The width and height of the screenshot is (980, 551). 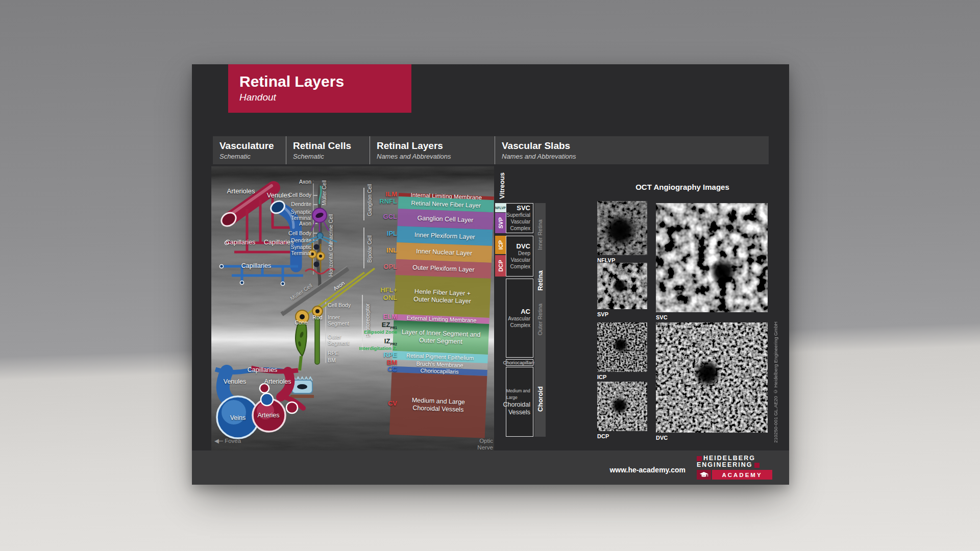 I want to click on octa-image-label-dcp: DCP, so click(x=603, y=436).